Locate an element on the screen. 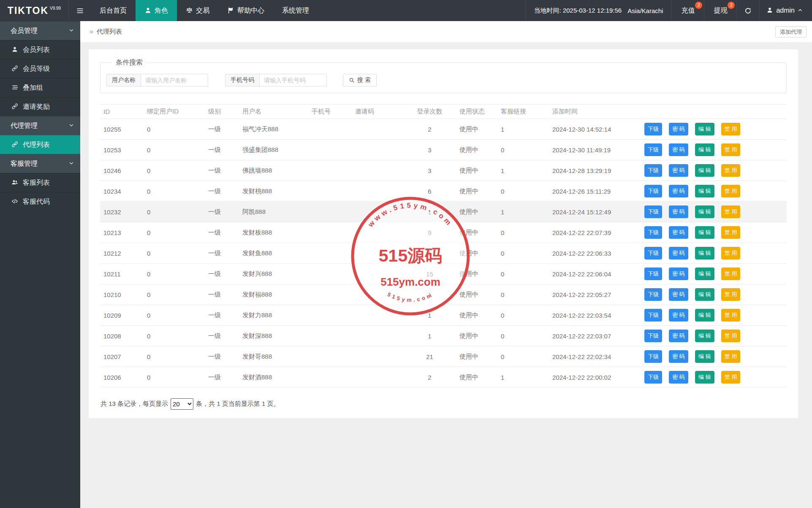 Image resolution: width=812 pixels, height=508 pixels. cell-username: 发财哥888 is located at coordinates (274, 357).